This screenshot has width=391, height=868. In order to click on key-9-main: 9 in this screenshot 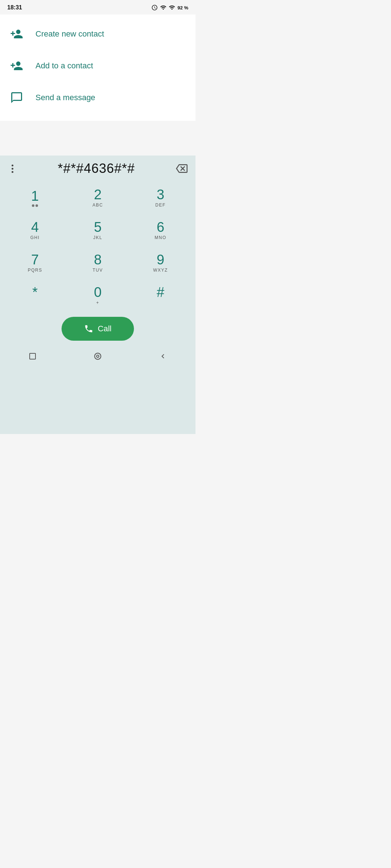, I will do `click(161, 260)`.